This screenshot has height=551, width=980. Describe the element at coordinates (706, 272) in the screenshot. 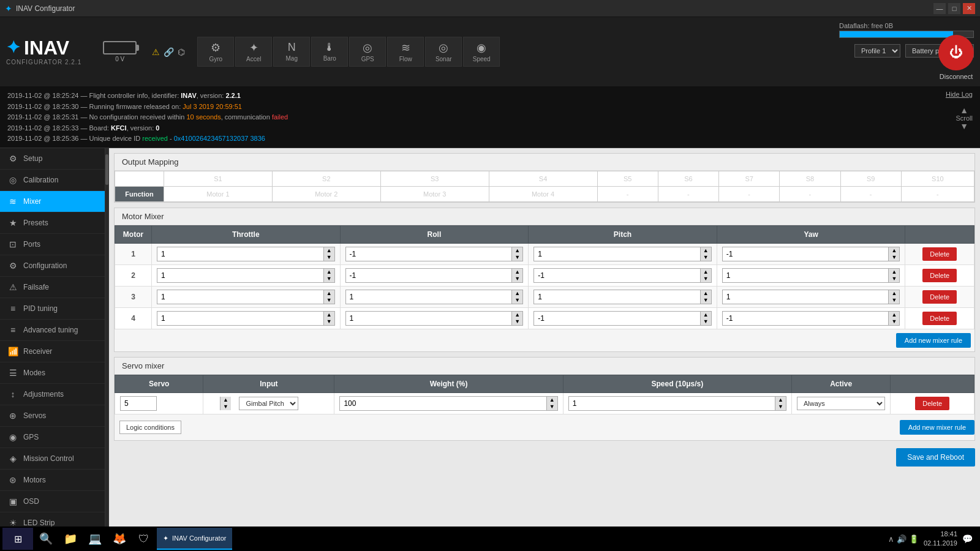

I see `pitch-up-2: ▲` at that location.